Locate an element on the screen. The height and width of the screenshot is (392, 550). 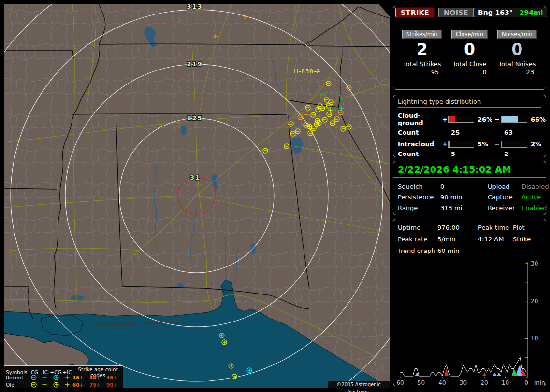
total-close-label: Total Close is located at coordinates (469, 64).